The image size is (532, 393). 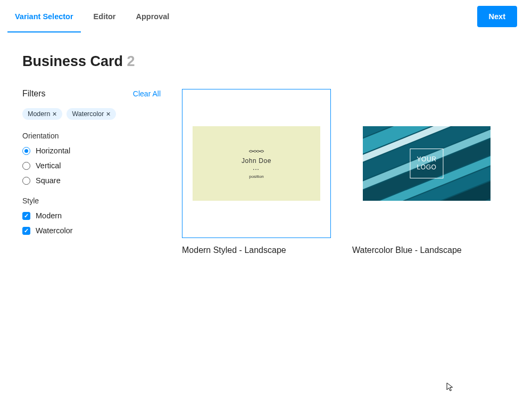 I want to click on filters-label: Filters, so click(x=34, y=94).